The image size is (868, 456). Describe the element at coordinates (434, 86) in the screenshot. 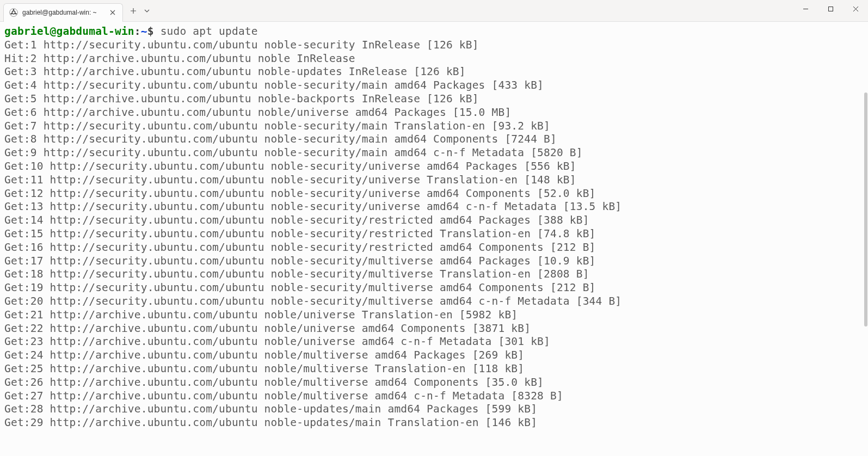

I see `output-line: Get:4 http://security.ubuntu.com/ubuntu …` at that location.